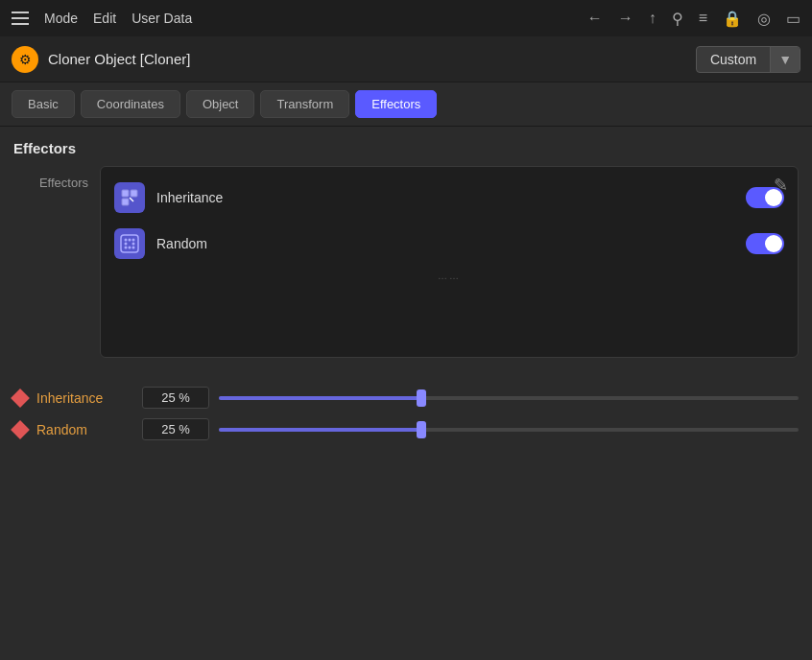  What do you see at coordinates (406, 18) in the screenshot?
I see `menu-bar: Mode Edit User Data ← → ↑ ⚲ ≡ 🔒 ◎ ▭` at bounding box center [406, 18].